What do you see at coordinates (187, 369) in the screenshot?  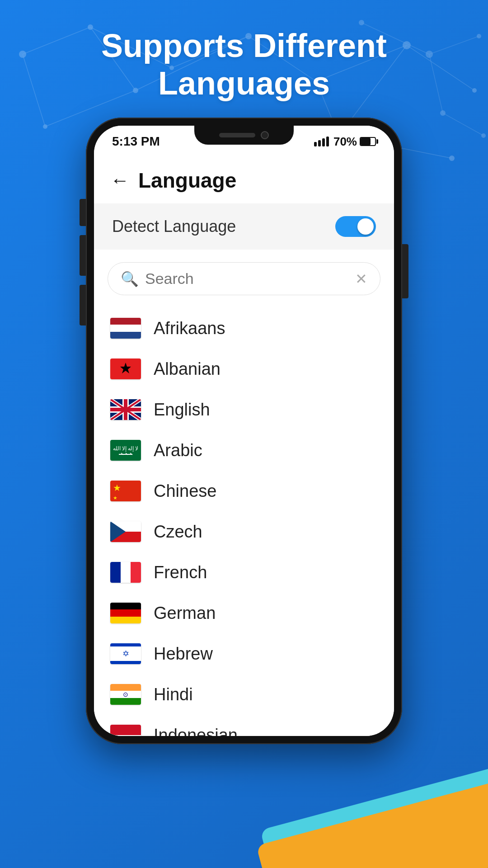 I see `language-name-albanian: Albanian` at bounding box center [187, 369].